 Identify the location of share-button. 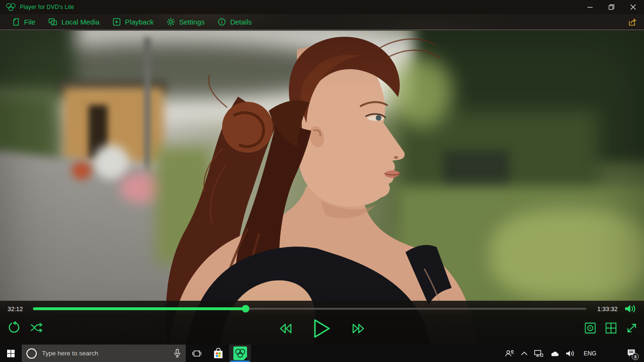
(632, 22).